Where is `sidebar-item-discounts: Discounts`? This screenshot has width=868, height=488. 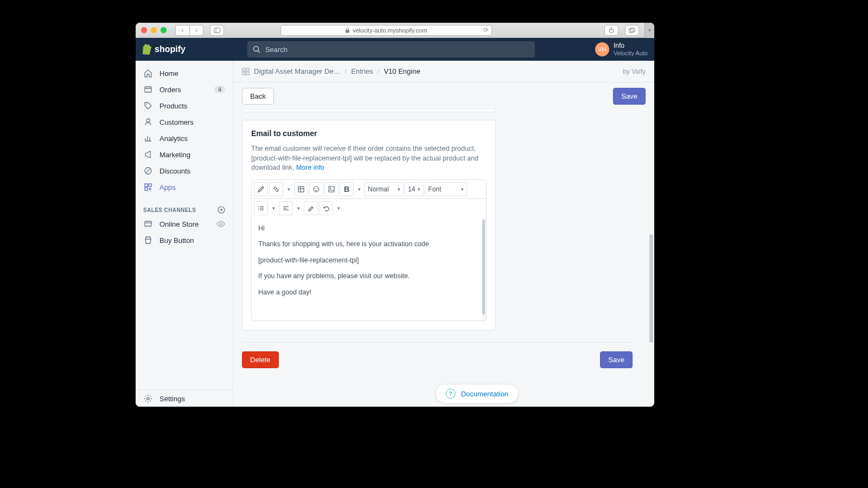
sidebar-item-discounts: Discounts is located at coordinates (184, 171).